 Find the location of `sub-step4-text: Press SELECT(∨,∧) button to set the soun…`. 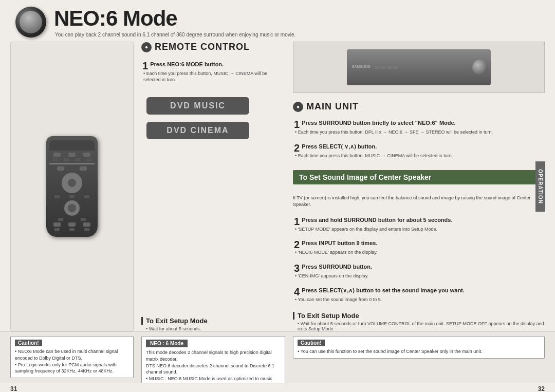

sub-step4-text: Press SELECT(∨,∧) button to set the soun… is located at coordinates (383, 290).